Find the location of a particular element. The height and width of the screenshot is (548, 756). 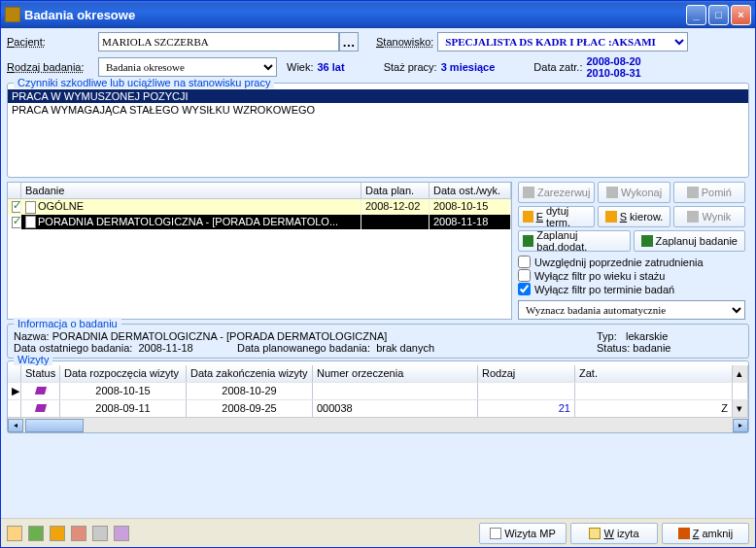

col-marker is located at coordinates (15, 373).